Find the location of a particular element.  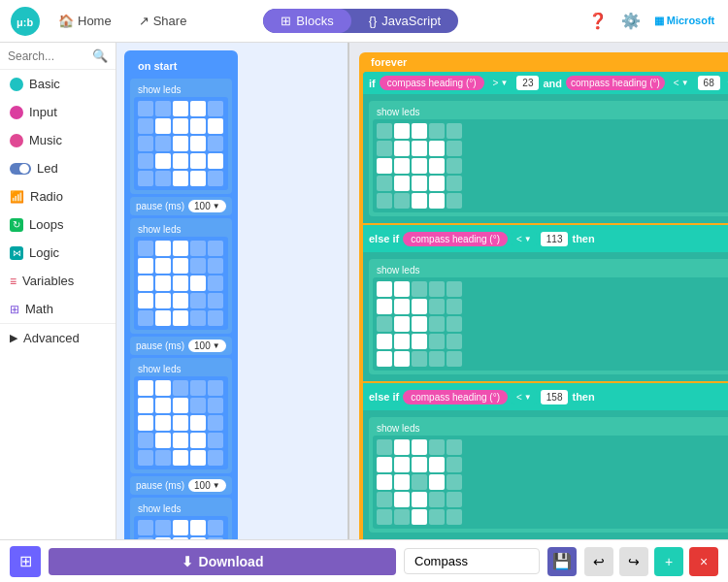

search-input is located at coordinates (49, 56).